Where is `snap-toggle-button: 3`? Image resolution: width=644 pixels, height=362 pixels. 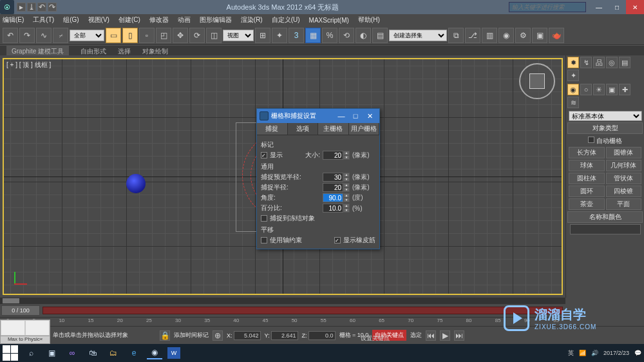
snap-toggle-button: 3 is located at coordinates (296, 35).